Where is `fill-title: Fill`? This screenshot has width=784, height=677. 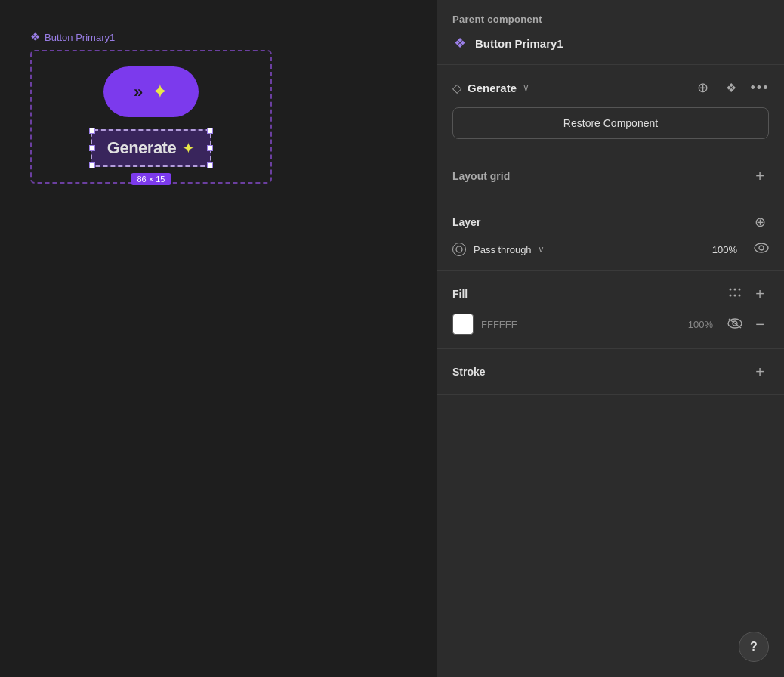 fill-title: Fill is located at coordinates (460, 294).